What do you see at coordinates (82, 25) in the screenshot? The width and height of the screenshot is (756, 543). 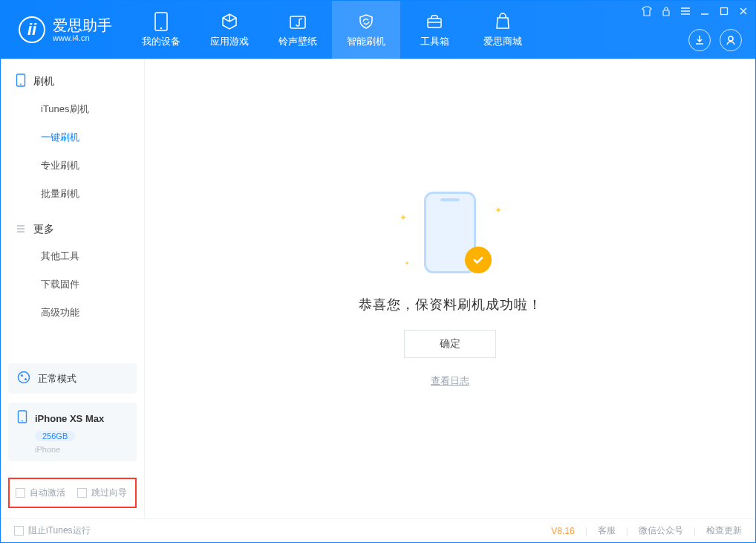 I see `app-title: 爱思助手` at bounding box center [82, 25].